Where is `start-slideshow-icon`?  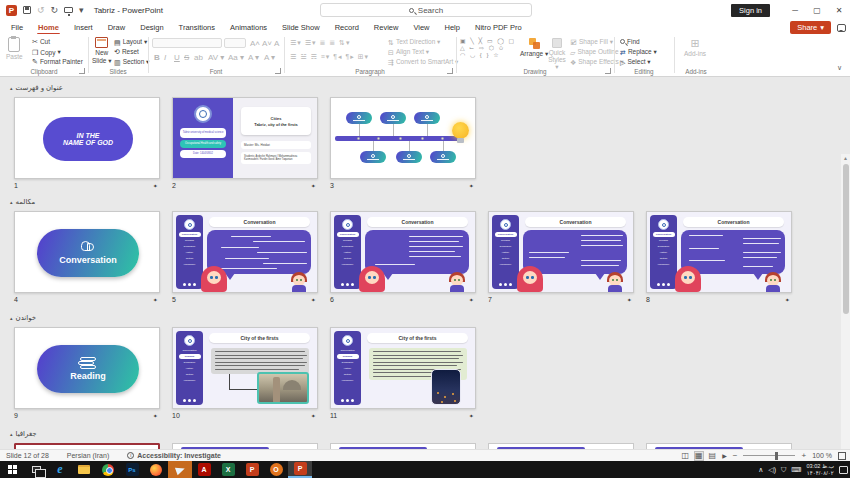 start-slideshow-icon is located at coordinates (68, 10).